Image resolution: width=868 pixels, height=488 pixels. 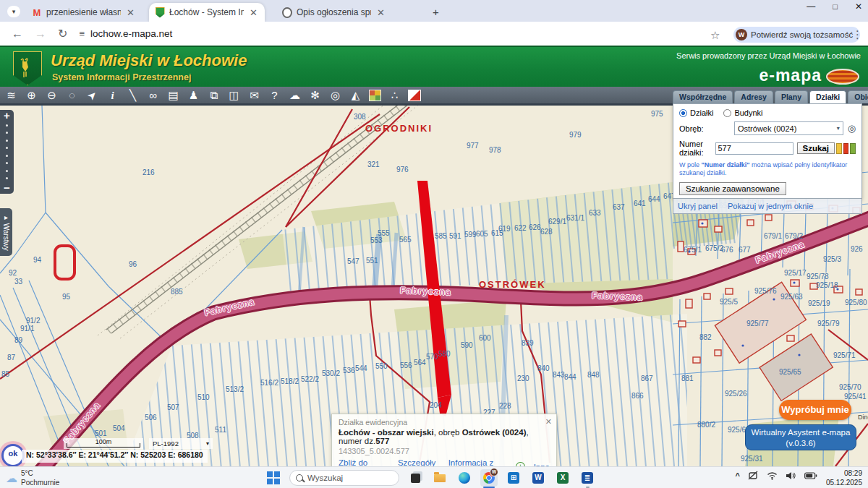 What do you see at coordinates (858, 97) in the screenshot?
I see `panel-tab-5: Obiekty` at bounding box center [858, 97].